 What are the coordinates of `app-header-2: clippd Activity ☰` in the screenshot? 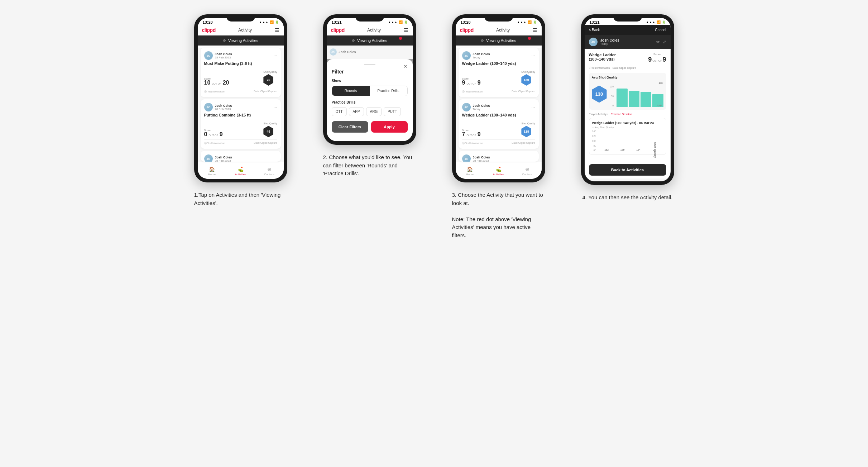 It's located at (370, 30).